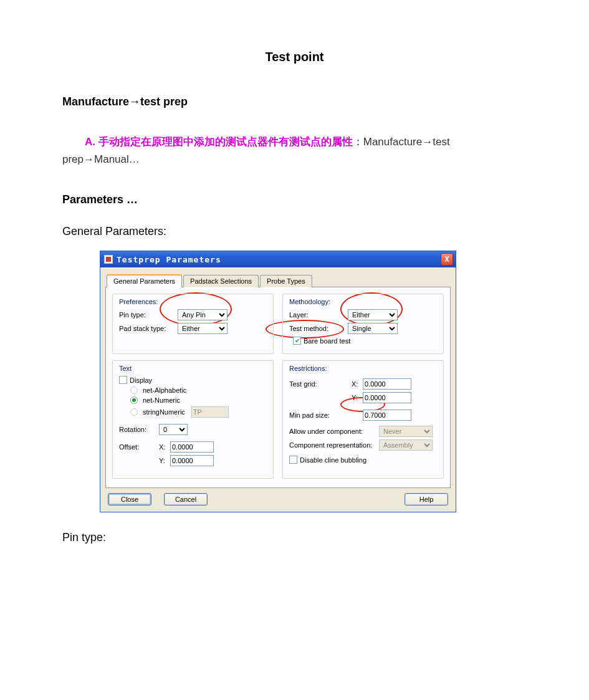  I want to click on input-testgrid-y, so click(387, 398).